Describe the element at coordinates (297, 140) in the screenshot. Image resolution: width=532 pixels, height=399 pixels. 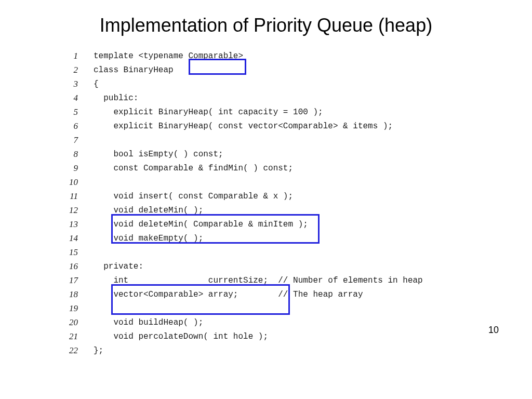
I see `code-line: 7` at that location.